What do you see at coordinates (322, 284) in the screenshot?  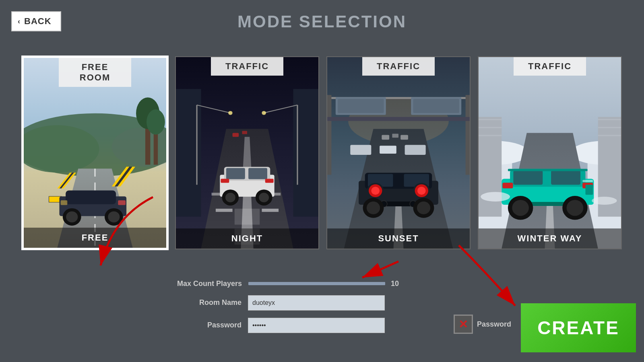 I see `max-players-row: Max Count Players 10` at bounding box center [322, 284].